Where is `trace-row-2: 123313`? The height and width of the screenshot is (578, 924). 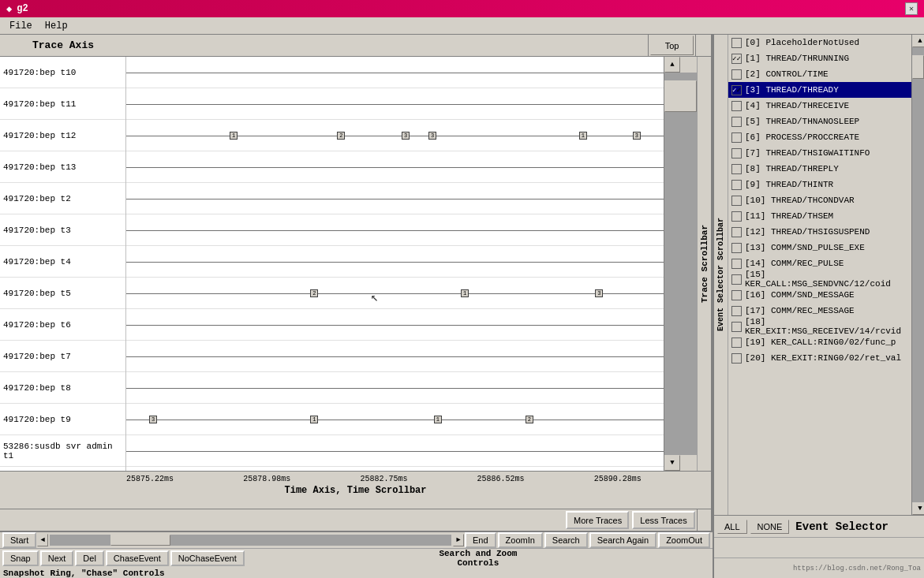 trace-row-2: 123313 is located at coordinates (395, 136).